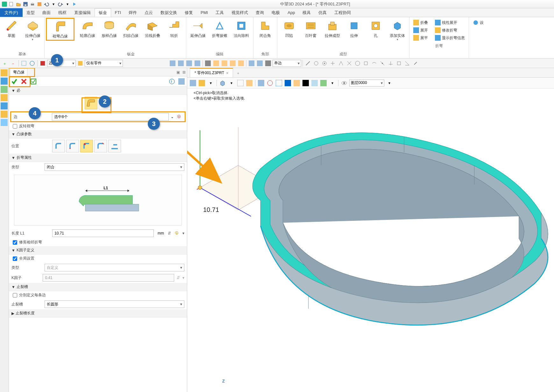 The height and width of the screenshot is (392, 554). Describe the element at coordinates (344, 83) in the screenshot. I see `vt-eye-icon` at that location.